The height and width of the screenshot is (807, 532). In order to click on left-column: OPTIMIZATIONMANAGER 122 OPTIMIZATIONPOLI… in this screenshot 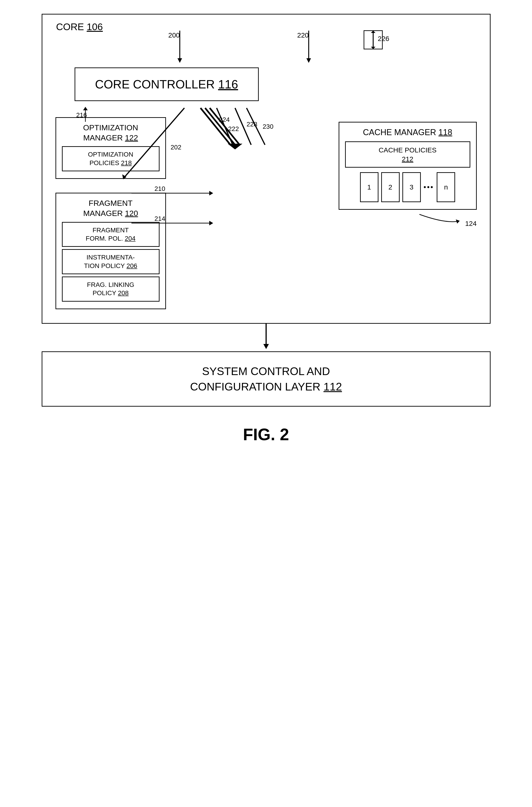, I will do `click(111, 213)`.